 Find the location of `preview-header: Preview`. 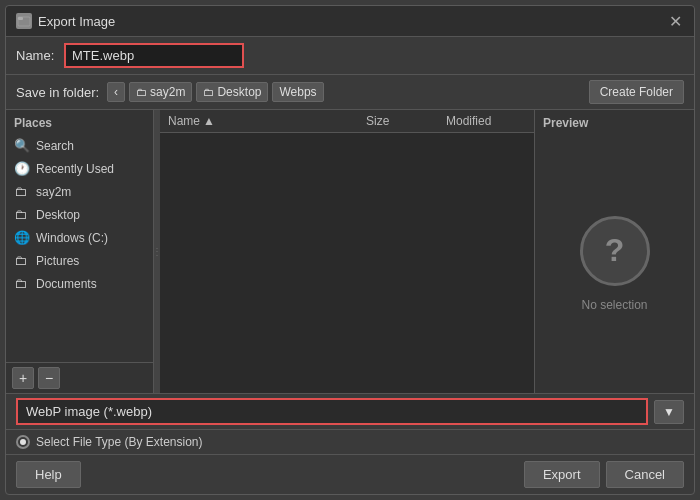

preview-header: Preview is located at coordinates (614, 122).